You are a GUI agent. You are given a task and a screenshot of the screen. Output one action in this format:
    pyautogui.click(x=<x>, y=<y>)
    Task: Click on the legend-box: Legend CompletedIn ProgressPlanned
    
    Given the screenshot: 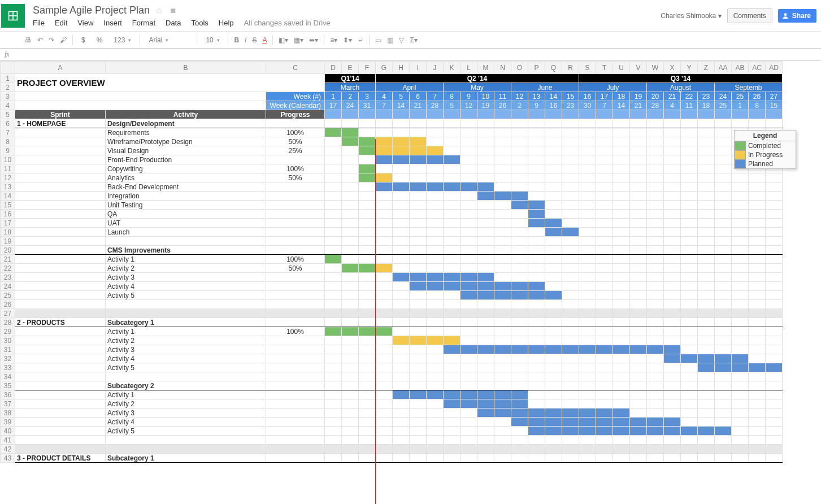 What is the action you would take?
    pyautogui.click(x=765, y=149)
    